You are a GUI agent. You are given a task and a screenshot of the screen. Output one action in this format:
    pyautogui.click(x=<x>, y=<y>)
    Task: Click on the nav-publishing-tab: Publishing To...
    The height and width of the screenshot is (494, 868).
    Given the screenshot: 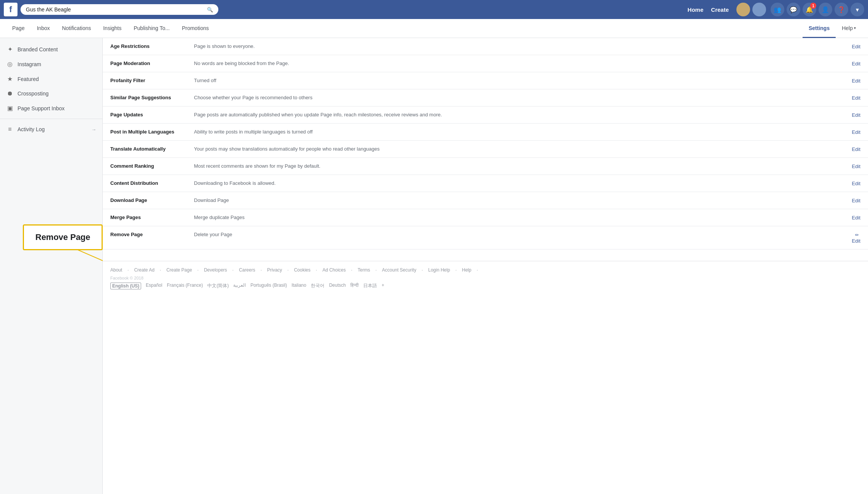 What is the action you would take?
    pyautogui.click(x=151, y=29)
    